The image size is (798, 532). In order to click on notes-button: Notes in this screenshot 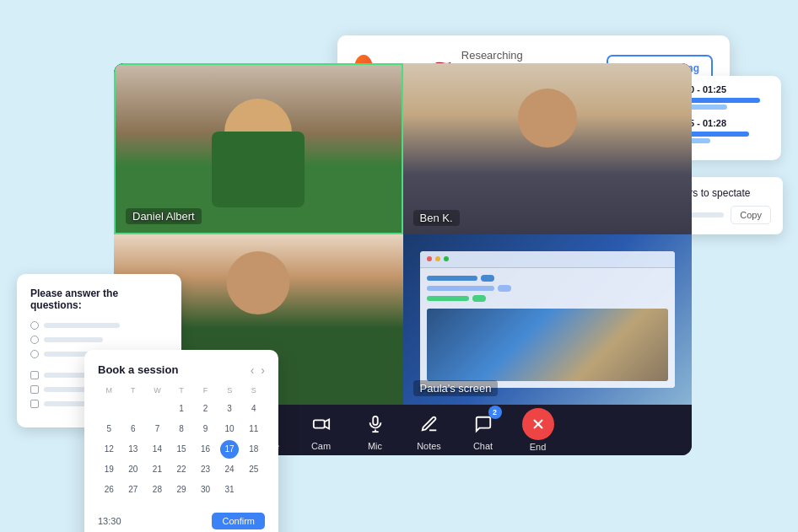, I will do `click(429, 430)`.